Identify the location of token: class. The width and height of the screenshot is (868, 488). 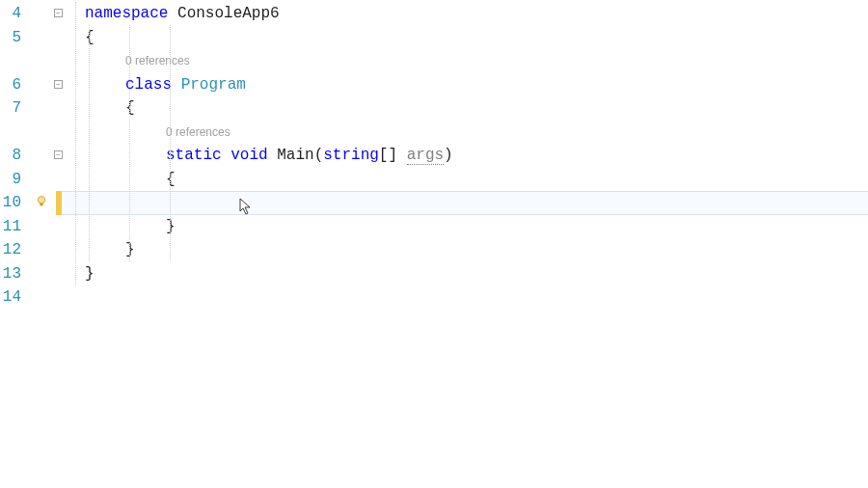
(149, 85).